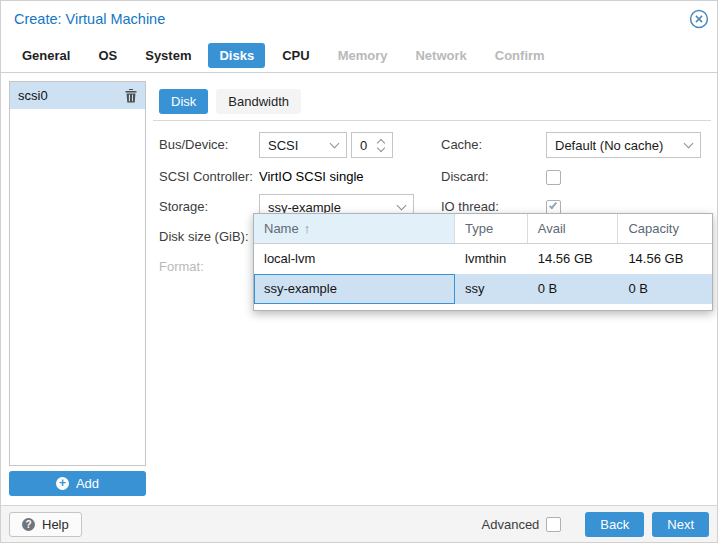 This screenshot has height=543, width=718. What do you see at coordinates (483, 259) in the screenshot?
I see `storage-row-local-lvm: local-lvm lvmthin 14.56 GB 14.56 GB` at bounding box center [483, 259].